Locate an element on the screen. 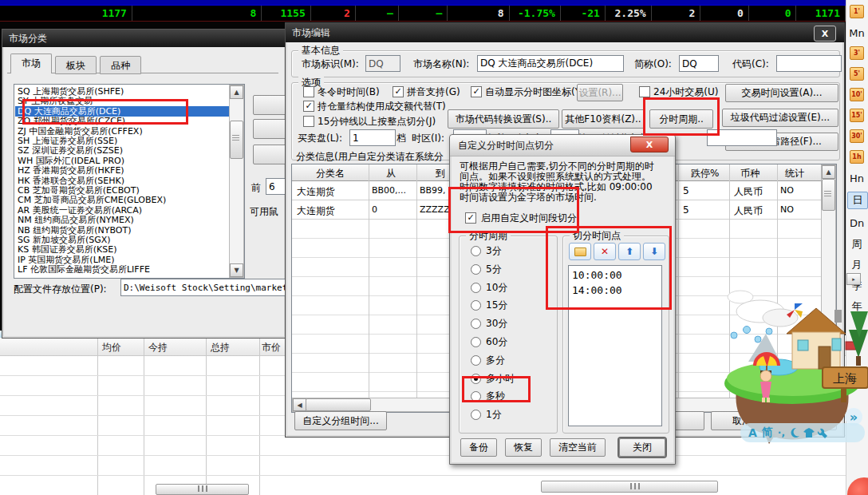 This screenshot has height=495, width=868. backup-button: 备份 is located at coordinates (479, 447).